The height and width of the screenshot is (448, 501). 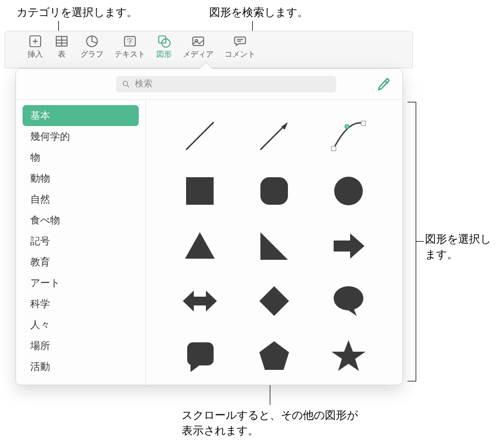 What do you see at coordinates (130, 54) in the screenshot?
I see `toolbar-label: テキスト` at bounding box center [130, 54].